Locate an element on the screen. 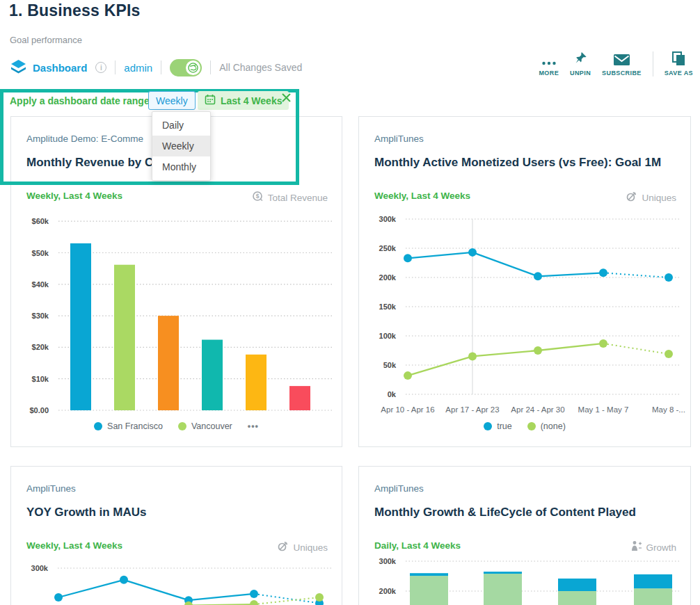  legend-item: (none) is located at coordinates (547, 426).